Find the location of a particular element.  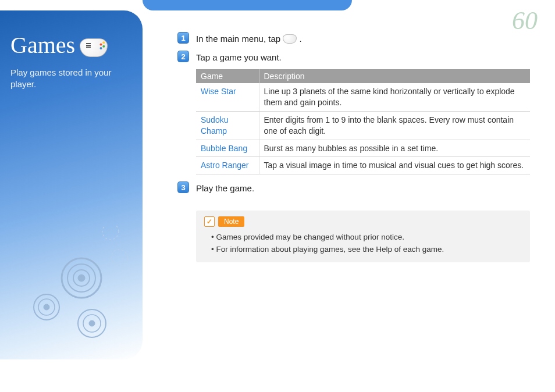

game-desc: Tap a visual image in time to musical an… is located at coordinates (394, 166).